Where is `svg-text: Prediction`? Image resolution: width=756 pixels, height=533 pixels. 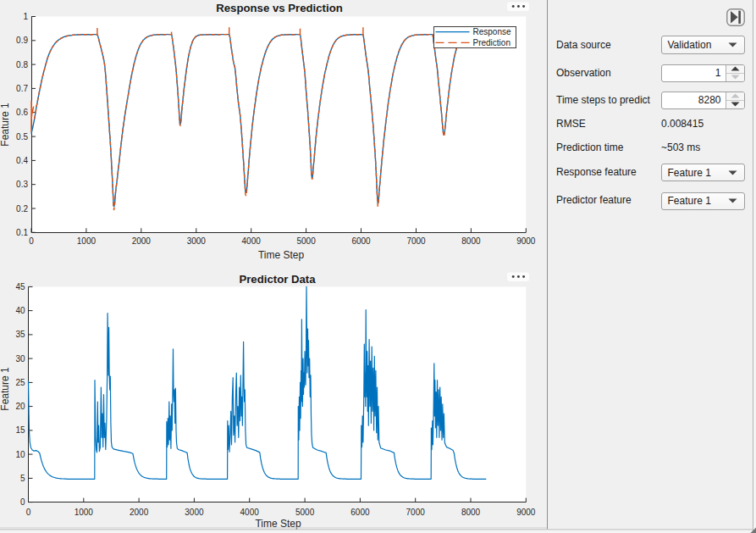
svg-text: Prediction is located at coordinates (492, 42).